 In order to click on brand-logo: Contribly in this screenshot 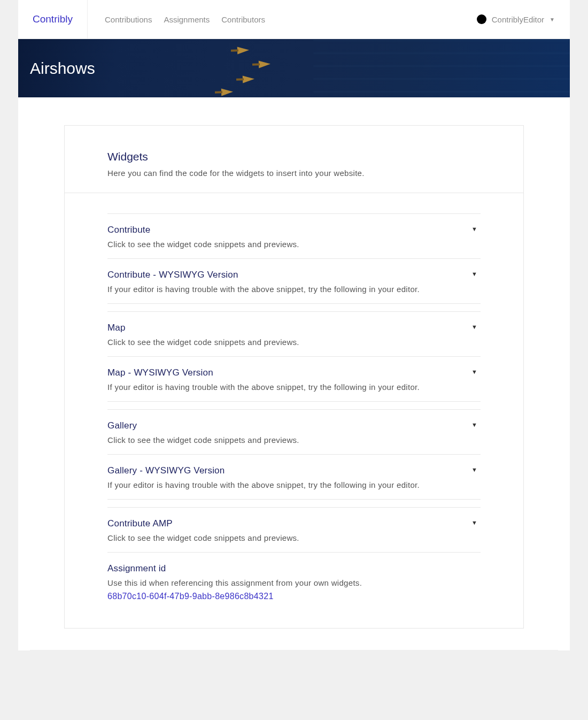, I will do `click(53, 19)`.